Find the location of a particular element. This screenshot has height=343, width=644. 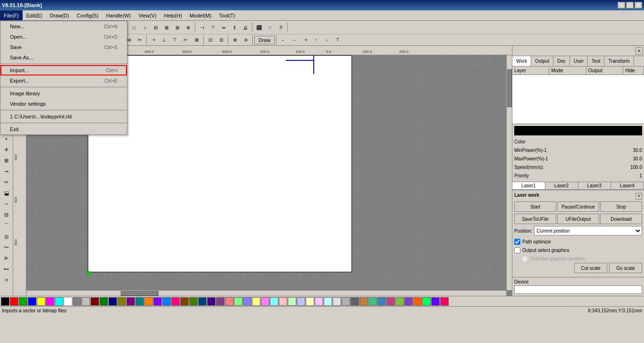

pause-button: Pause/Continue is located at coordinates (578, 207).